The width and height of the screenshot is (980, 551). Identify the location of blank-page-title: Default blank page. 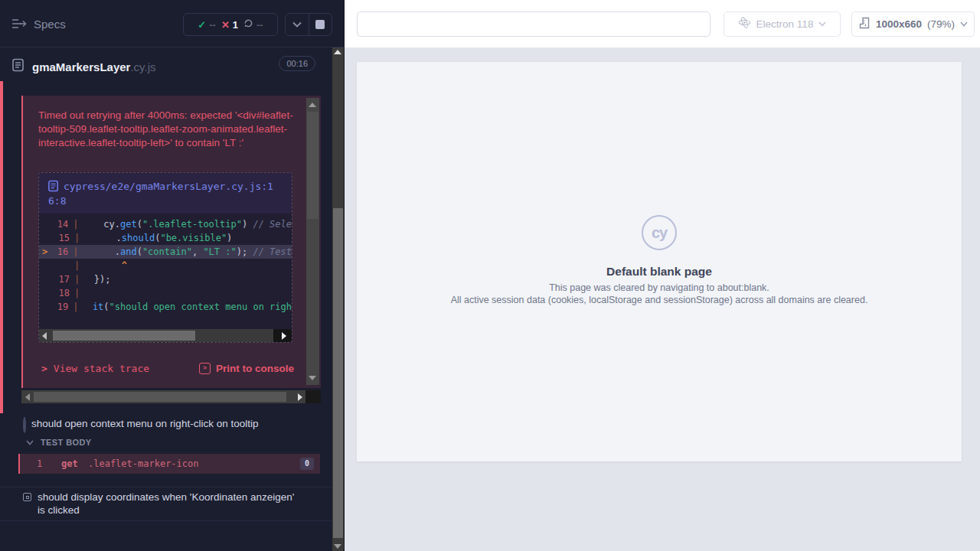
(659, 272).